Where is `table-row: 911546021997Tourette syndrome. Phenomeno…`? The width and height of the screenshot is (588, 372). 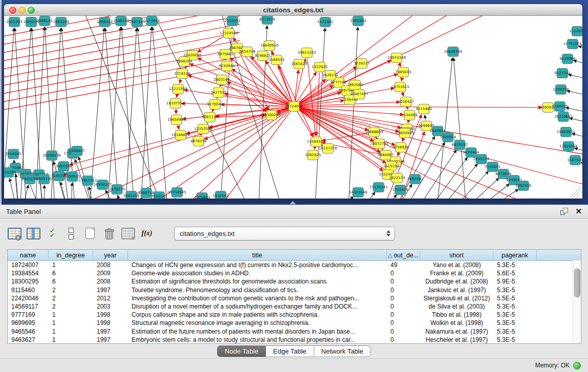 table-row: 911546021997Tourette syndrome. Phenomeno… is located at coordinates (294, 290).